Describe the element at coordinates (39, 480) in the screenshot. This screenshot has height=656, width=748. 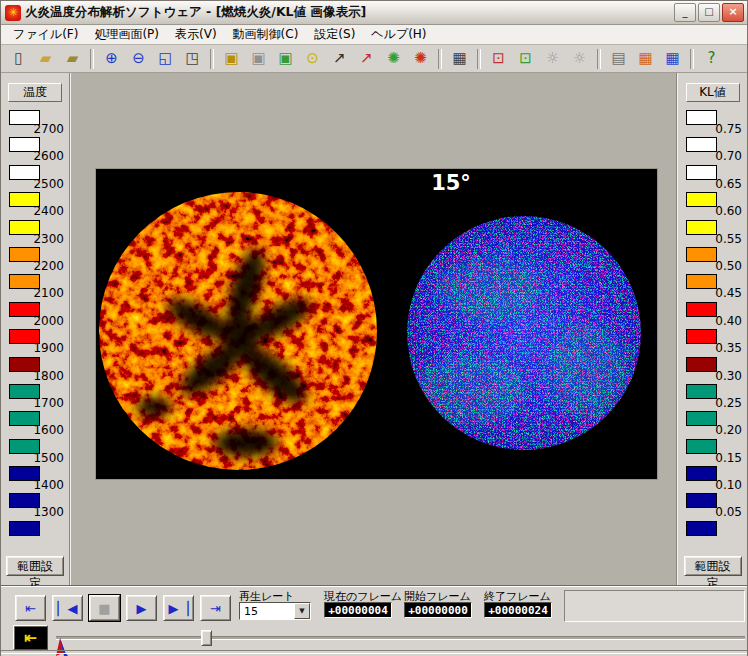
I see `scale-row: 1400` at that location.